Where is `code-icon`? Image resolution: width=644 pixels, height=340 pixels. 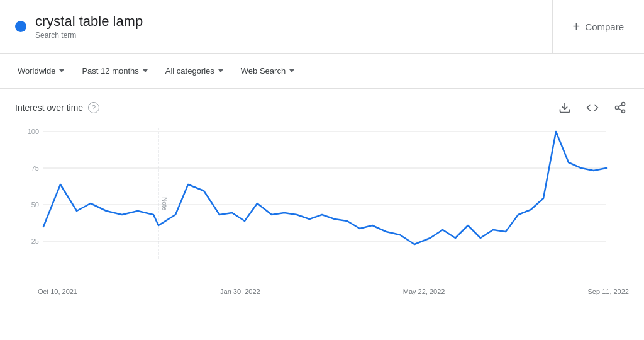 code-icon is located at coordinates (592, 108).